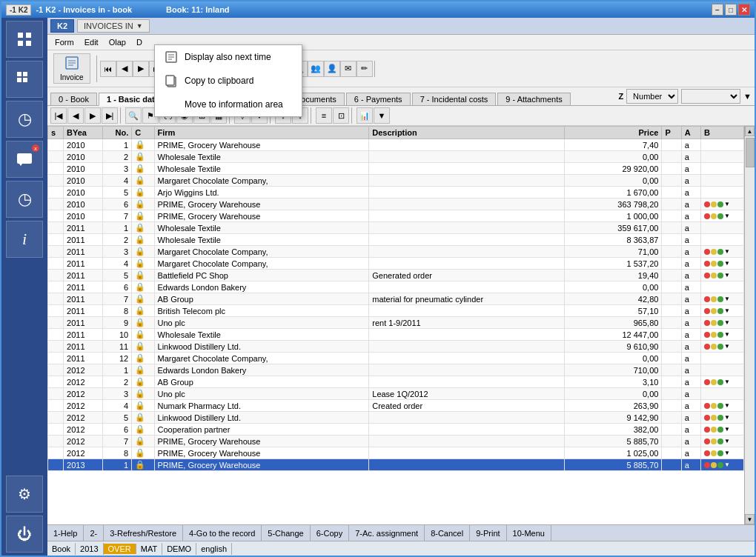  I want to click on table-row: 2011 4 🔒 Margaret Chocolate Company, 1 5…, so click(396, 264).